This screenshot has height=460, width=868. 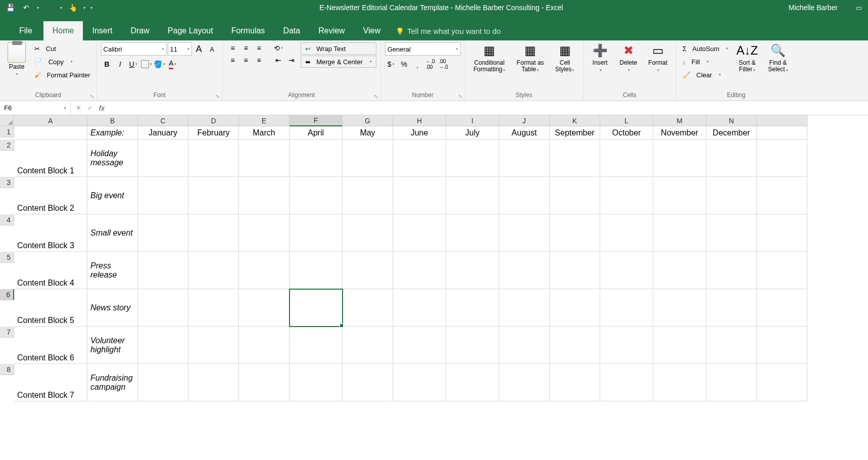 What do you see at coordinates (419, 308) in the screenshot?
I see `cell-H6` at bounding box center [419, 308].